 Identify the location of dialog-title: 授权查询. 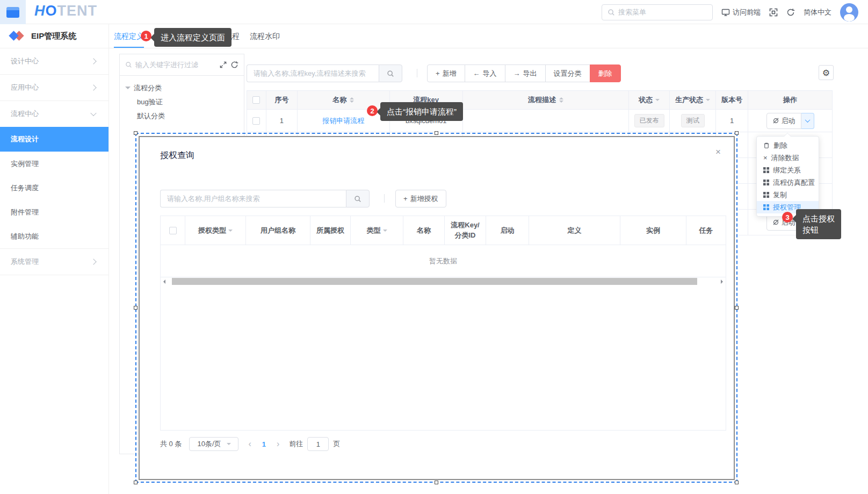
(177, 156).